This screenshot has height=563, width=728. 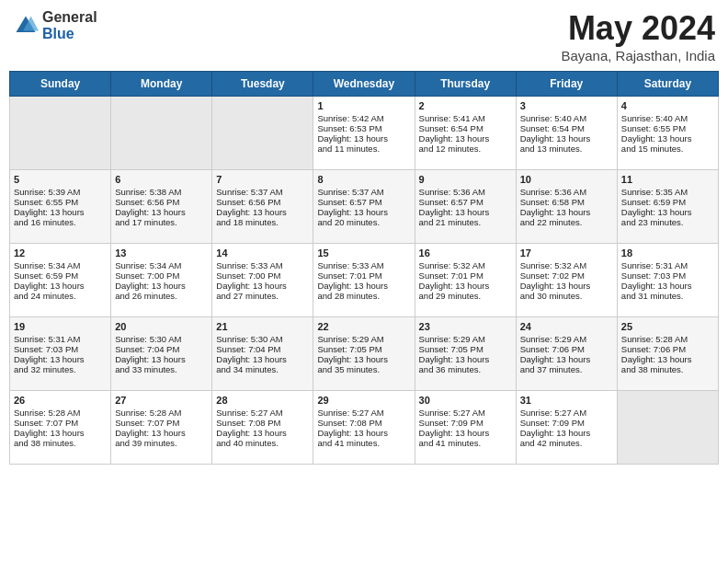 I want to click on day-number: 27, so click(x=162, y=400).